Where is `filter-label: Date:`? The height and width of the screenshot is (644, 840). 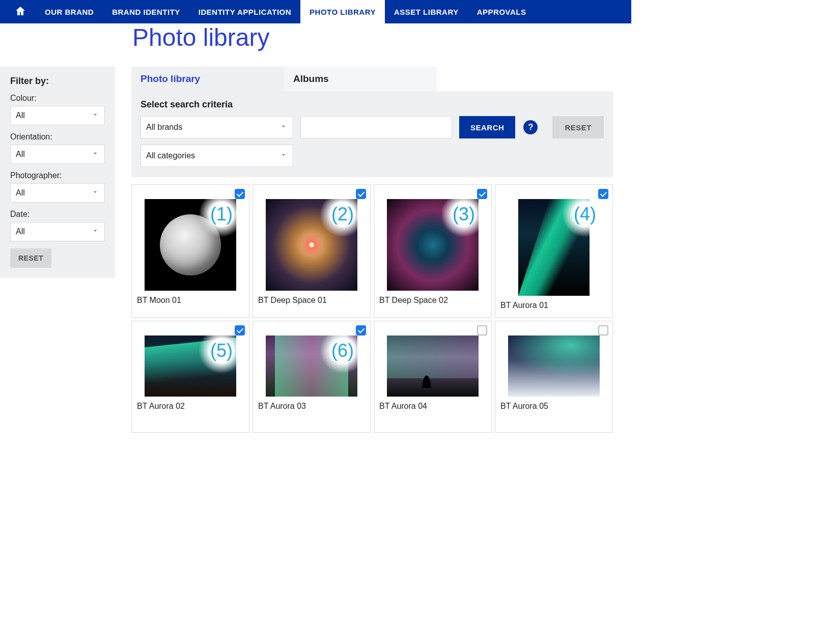
filter-label: Date: is located at coordinates (58, 214).